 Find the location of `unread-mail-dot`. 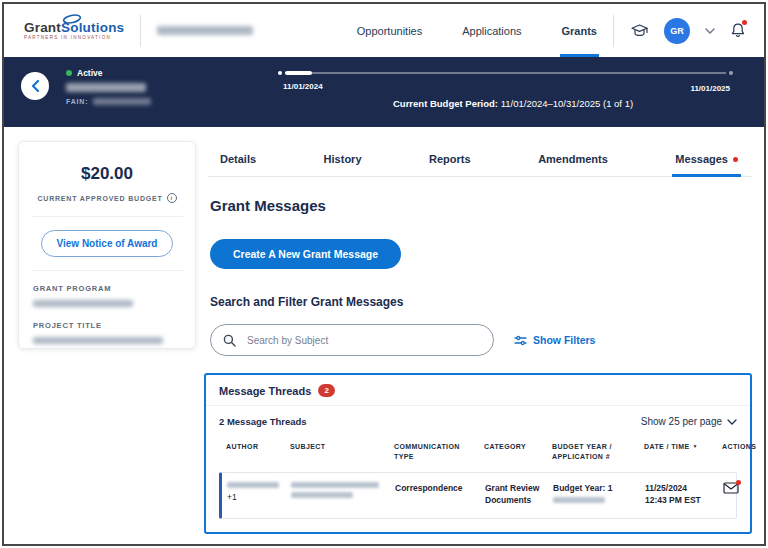

unread-mail-dot is located at coordinates (738, 482).